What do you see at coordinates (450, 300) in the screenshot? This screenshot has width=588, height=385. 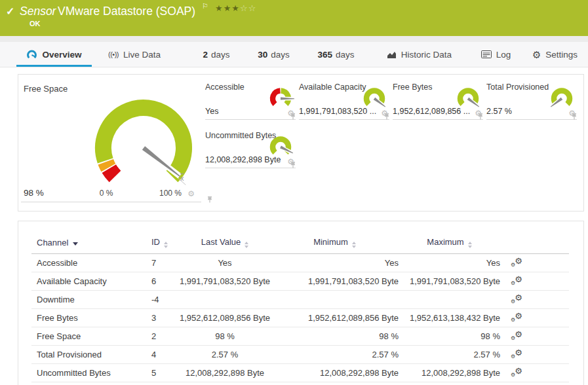 I see `maximum-cell` at bounding box center [450, 300].